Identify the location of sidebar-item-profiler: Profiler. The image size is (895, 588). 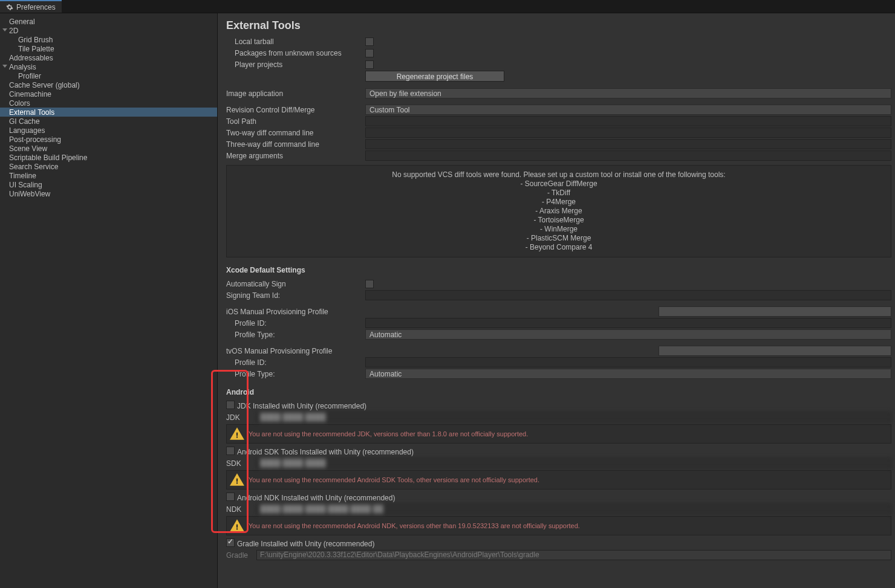
(109, 76).